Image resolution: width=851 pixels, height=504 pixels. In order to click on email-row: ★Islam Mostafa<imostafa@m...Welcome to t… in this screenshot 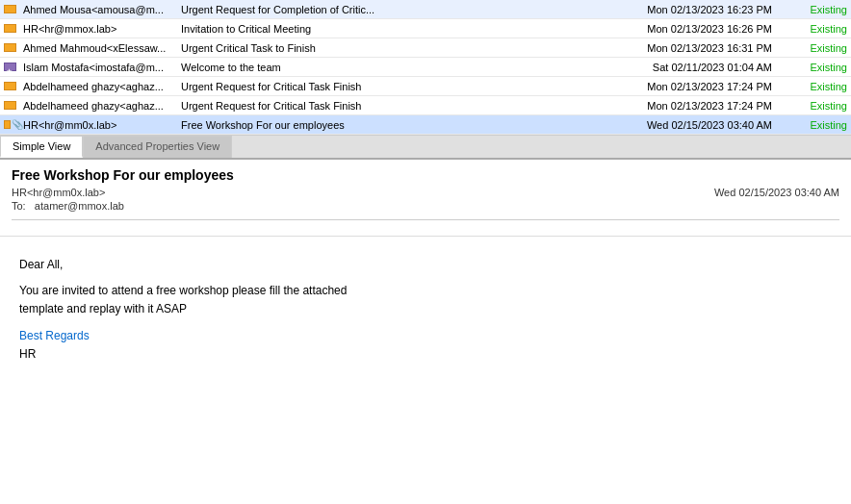, I will do `click(426, 67)`.